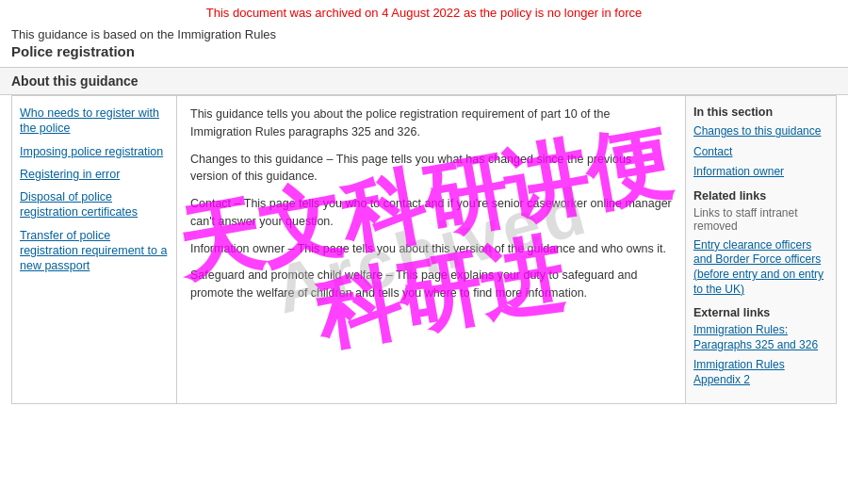 The width and height of the screenshot is (848, 504). What do you see at coordinates (432, 249) in the screenshot?
I see `main-para-4: Information owner – This page tells you …` at bounding box center [432, 249].